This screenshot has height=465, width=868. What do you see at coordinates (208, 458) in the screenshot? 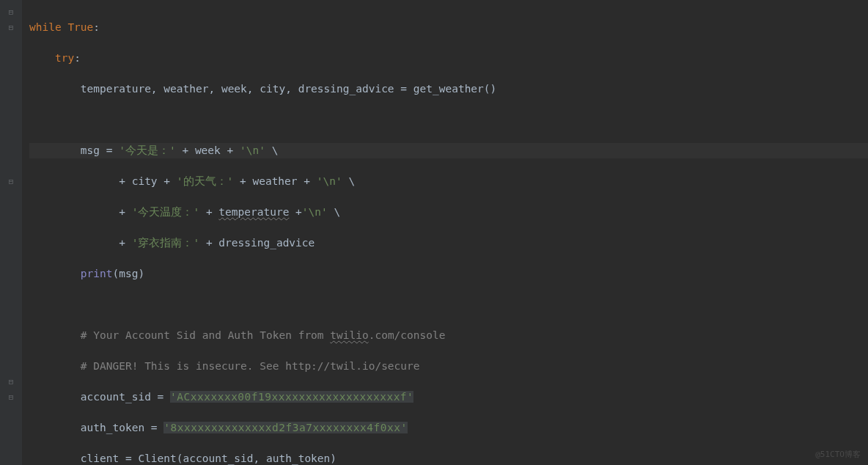
I see `client-assign: client = Client(account_sid, auth_token)` at bounding box center [208, 458].